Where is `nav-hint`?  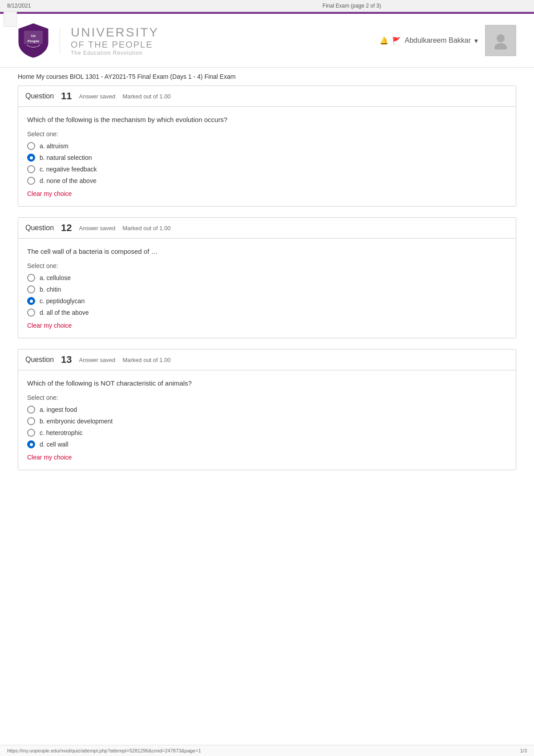 nav-hint is located at coordinates (10, 19).